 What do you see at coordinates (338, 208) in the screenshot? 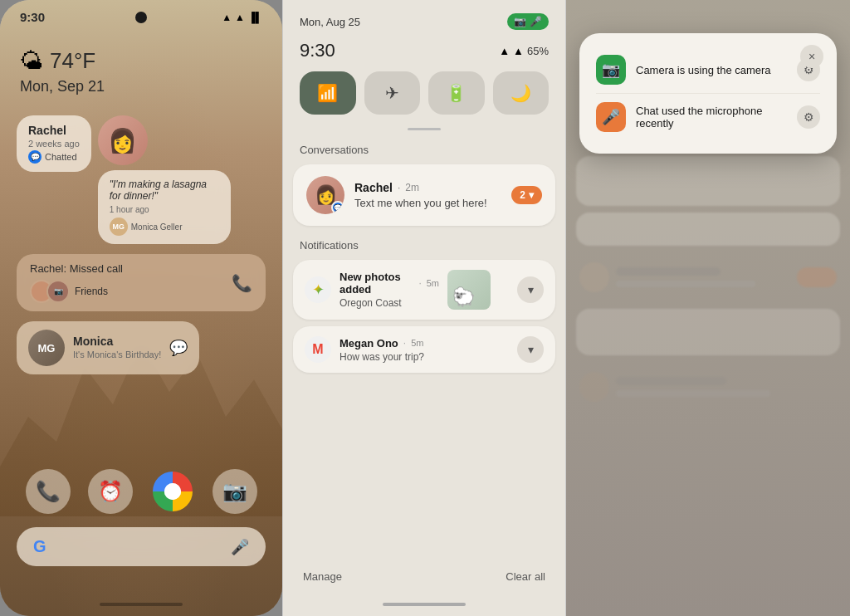
I see `message-app-badge: 💬` at bounding box center [338, 208].